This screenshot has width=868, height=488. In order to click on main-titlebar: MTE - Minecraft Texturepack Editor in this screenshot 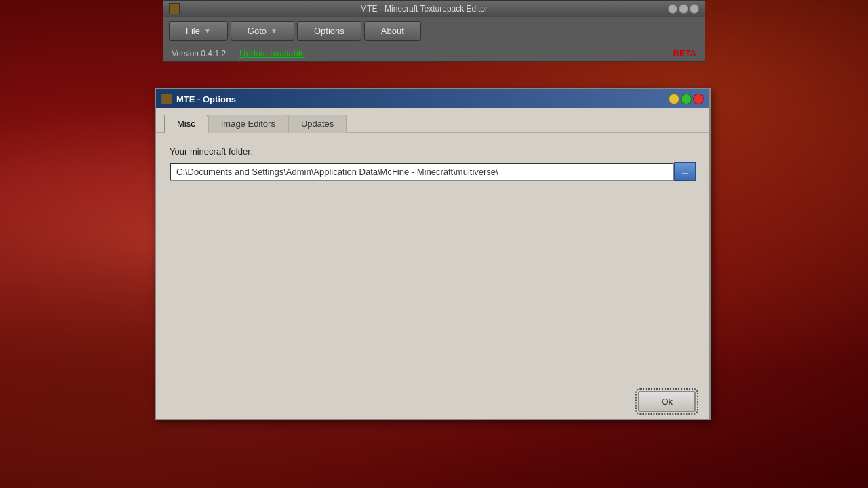, I will do `click(434, 9)`.